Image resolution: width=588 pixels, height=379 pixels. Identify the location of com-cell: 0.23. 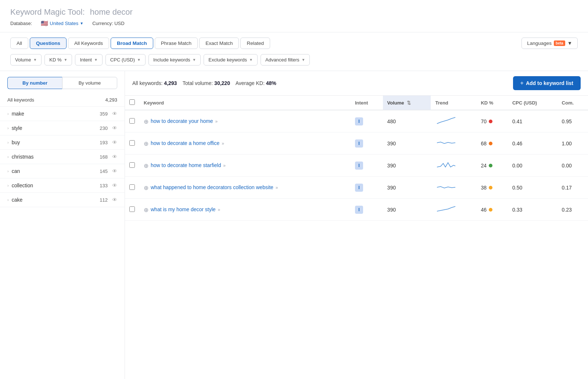
(573, 210).